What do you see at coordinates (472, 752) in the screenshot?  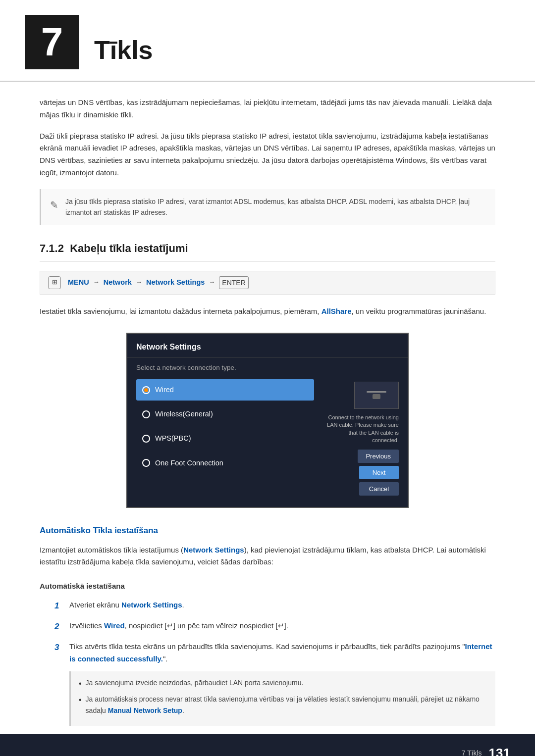 I see `footer-text: 7 Tīkls` at bounding box center [472, 752].